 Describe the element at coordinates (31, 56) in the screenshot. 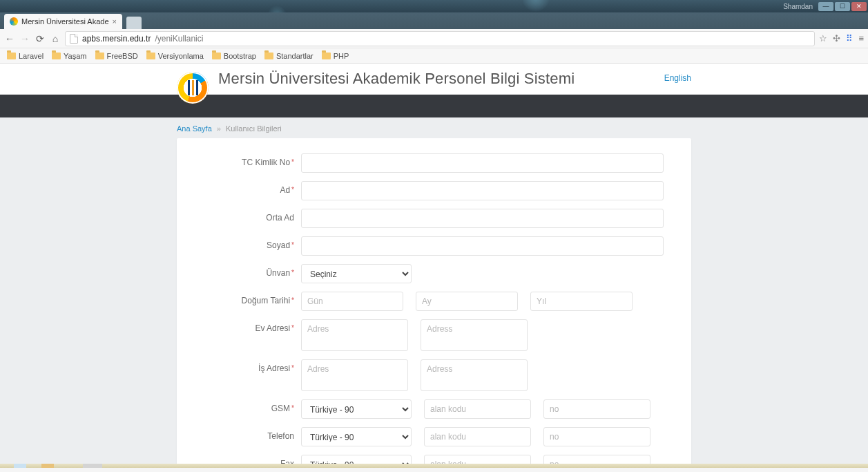

I see `bookmark-label: Laravel` at that location.